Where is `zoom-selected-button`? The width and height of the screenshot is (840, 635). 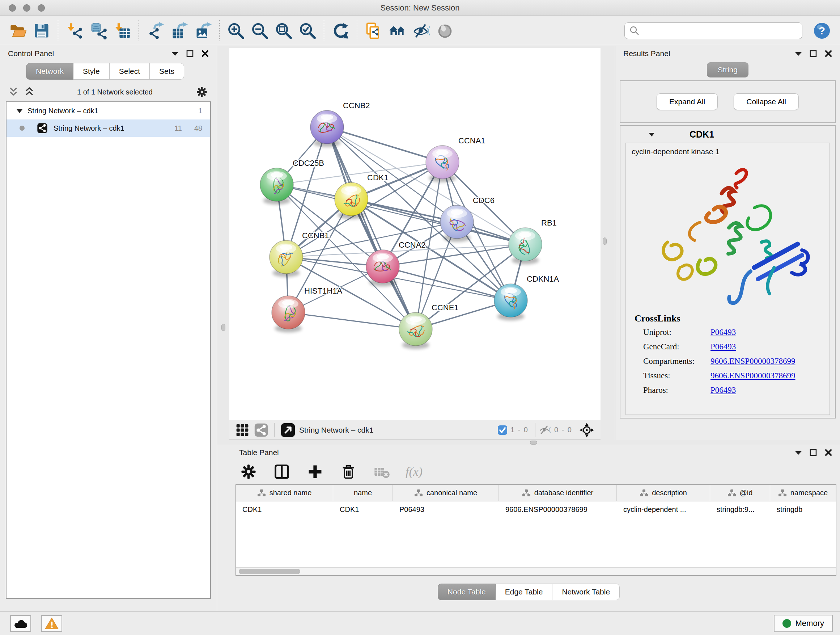
zoom-selected-button is located at coordinates (308, 31).